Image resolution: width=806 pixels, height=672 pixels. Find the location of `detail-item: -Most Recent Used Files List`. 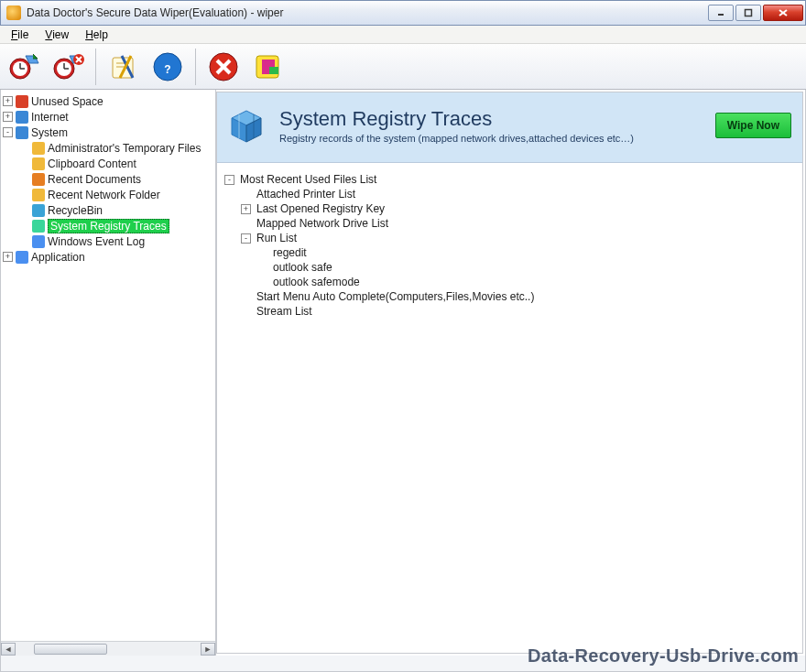

detail-item: -Most Recent Used Files List is located at coordinates (509, 179).